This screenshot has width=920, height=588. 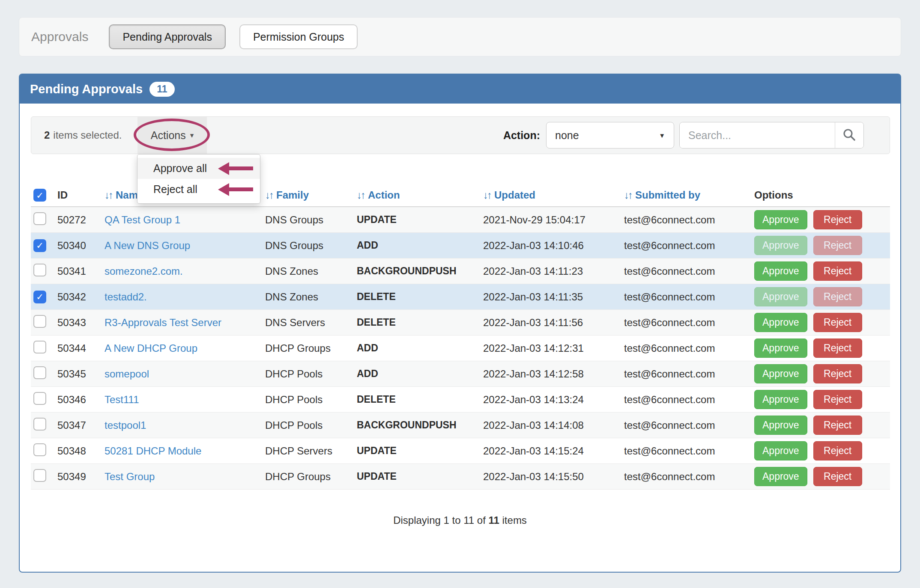 What do you see at coordinates (299, 37) in the screenshot?
I see `tab-permission-groups: Permission Groups` at bounding box center [299, 37].